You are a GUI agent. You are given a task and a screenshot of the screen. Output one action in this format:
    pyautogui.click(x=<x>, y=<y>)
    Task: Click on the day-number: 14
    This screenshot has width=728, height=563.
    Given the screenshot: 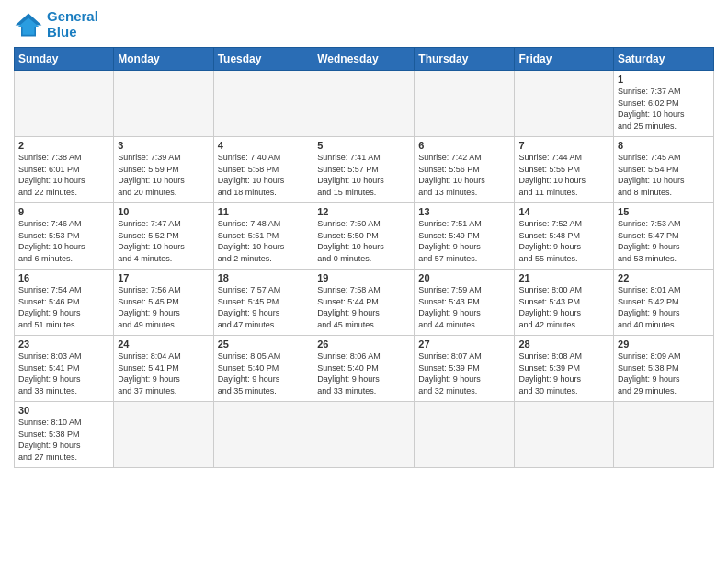 What is the action you would take?
    pyautogui.click(x=564, y=212)
    